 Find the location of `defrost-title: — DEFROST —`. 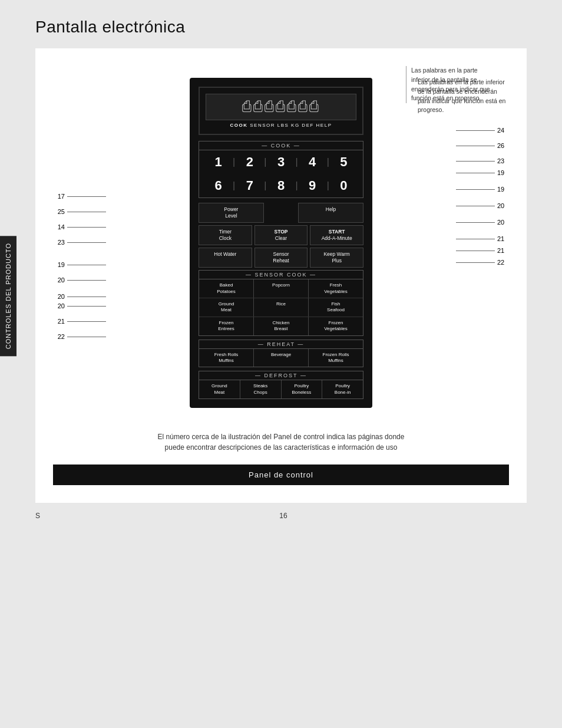

defrost-title: — DEFROST — is located at coordinates (281, 376).